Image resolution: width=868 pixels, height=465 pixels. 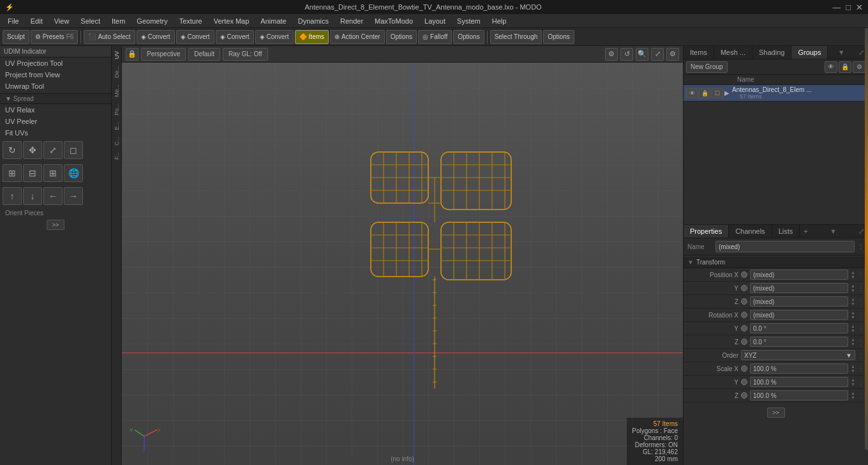 What do you see at coordinates (853, 313) in the screenshot?
I see `rot-x-up: ▲` at bounding box center [853, 313].